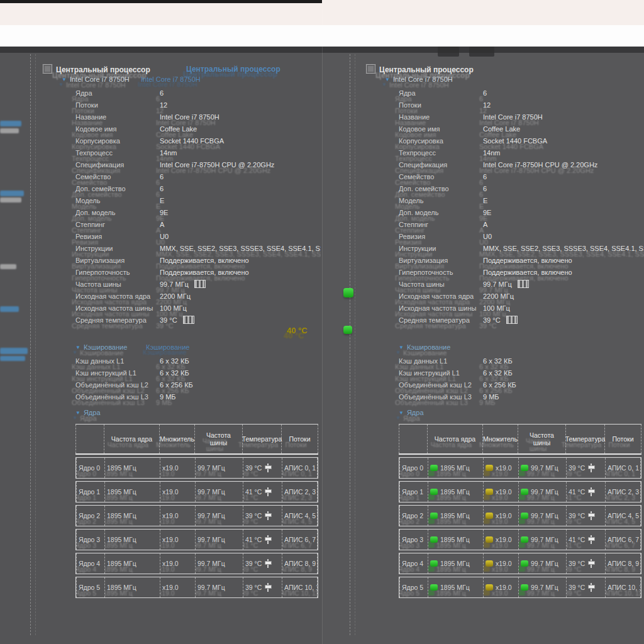 This screenshot has width=644, height=644. Describe the element at coordinates (240, 248) in the screenshot. I see `field-value: MMX, SSE, SSE2, SSE3, SSSE3, SSE4, SSE4.…` at that location.